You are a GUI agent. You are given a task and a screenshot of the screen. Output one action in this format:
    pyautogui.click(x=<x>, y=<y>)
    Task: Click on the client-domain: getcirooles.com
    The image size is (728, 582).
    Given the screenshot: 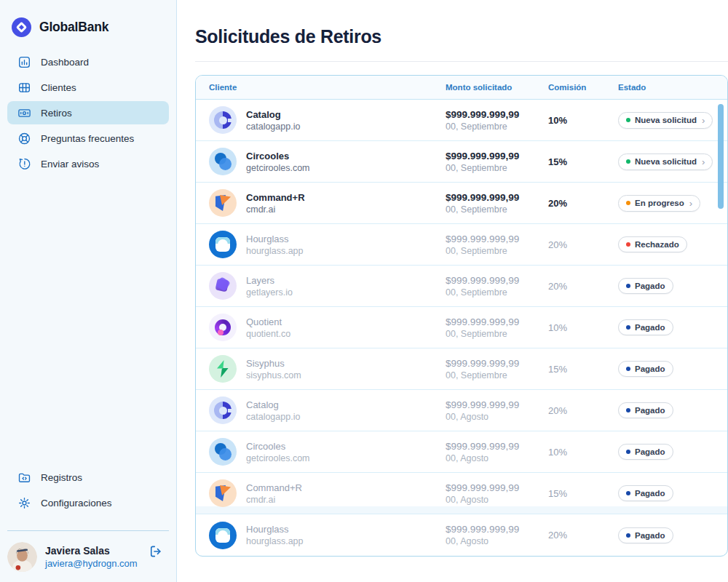 What is the action you would take?
    pyautogui.click(x=278, y=168)
    